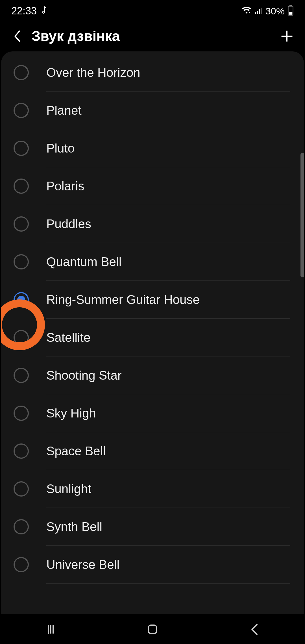 The image size is (305, 644). Describe the element at coordinates (68, 338) in the screenshot. I see `ringtone-label: Satellite` at that location.